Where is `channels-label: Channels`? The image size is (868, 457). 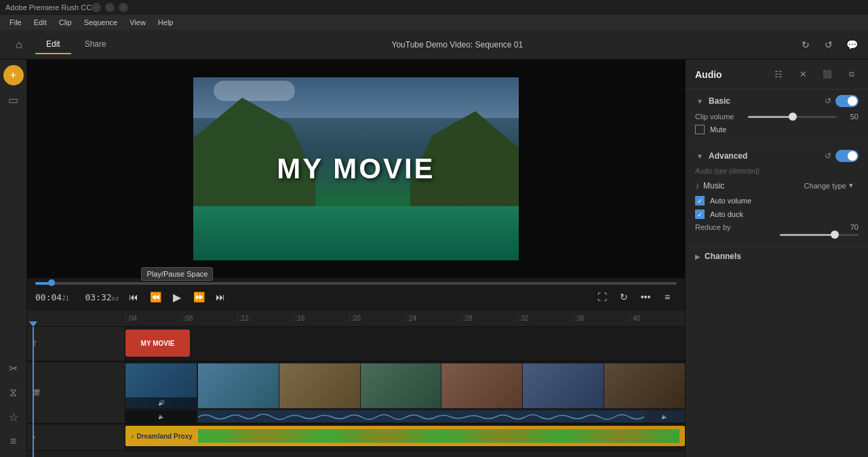
channels-label: Channels is located at coordinates (723, 256).